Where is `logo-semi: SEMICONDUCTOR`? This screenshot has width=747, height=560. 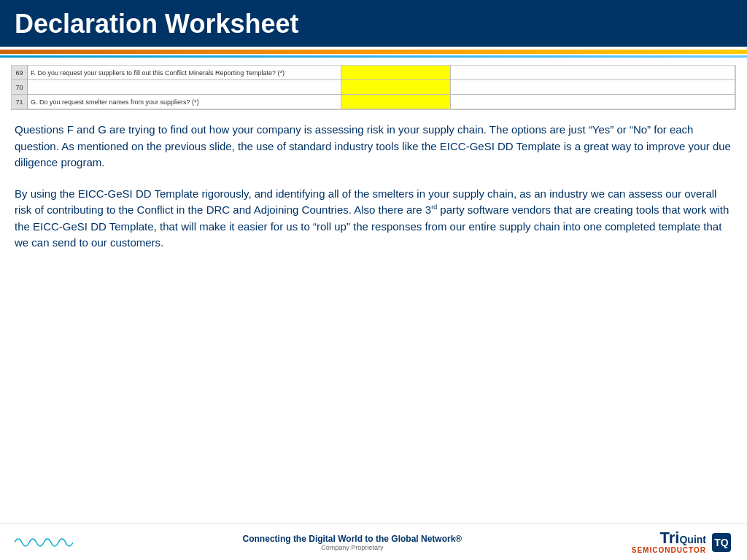
logo-semi: SEMICONDUCTOR is located at coordinates (669, 550).